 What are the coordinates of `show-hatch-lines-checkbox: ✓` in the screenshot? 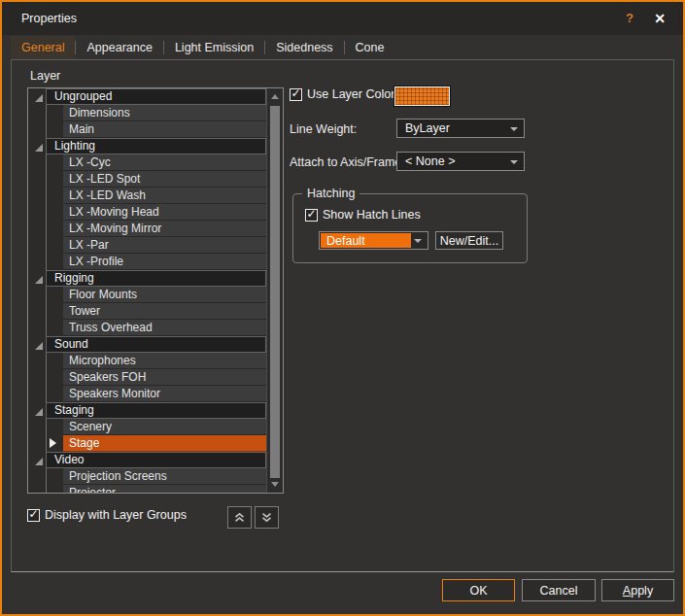 It's located at (311, 216).